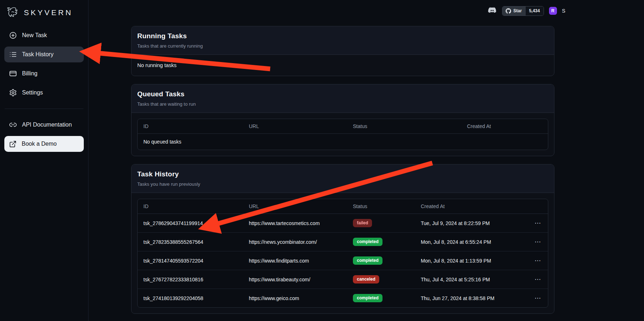 Image resolution: width=644 pixels, height=321 pixels. I want to click on skyvern-logo-icon, so click(13, 13).